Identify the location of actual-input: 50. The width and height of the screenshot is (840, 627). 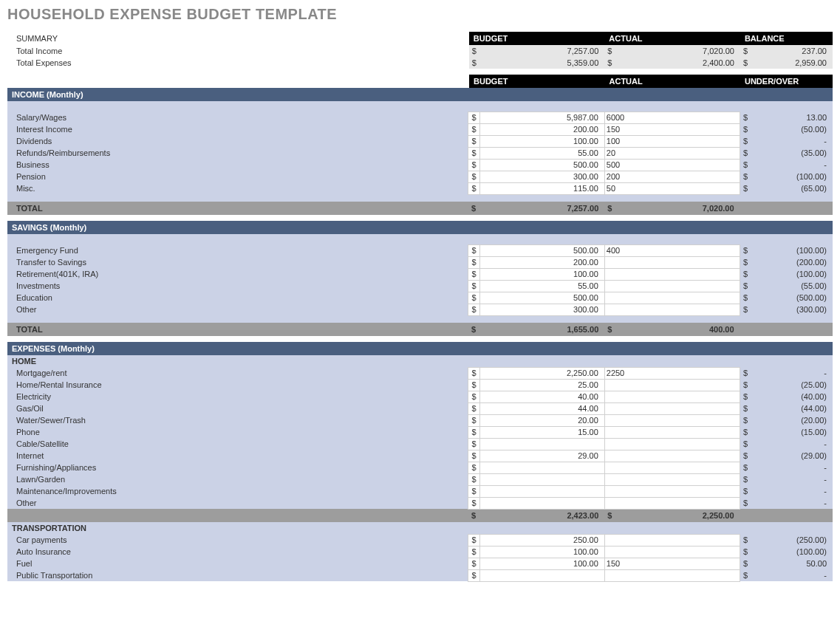
(672, 188).